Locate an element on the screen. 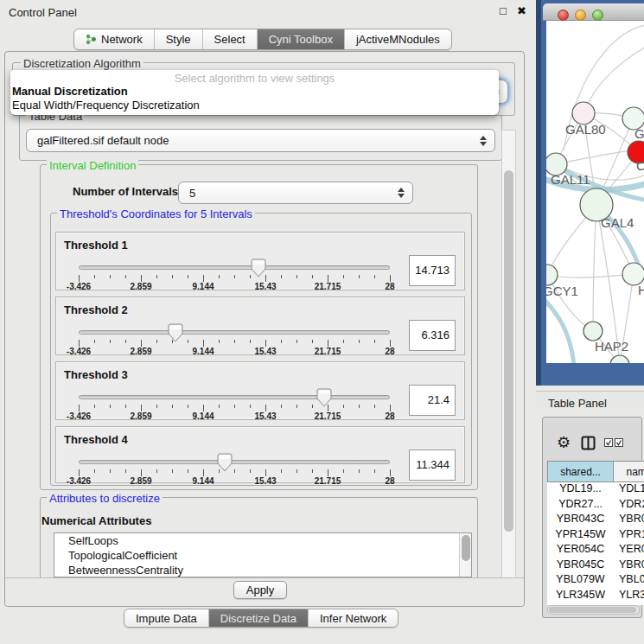 Image resolution: width=644 pixels, height=644 pixels. threshold-label: Threshold 1 is located at coordinates (96, 245).